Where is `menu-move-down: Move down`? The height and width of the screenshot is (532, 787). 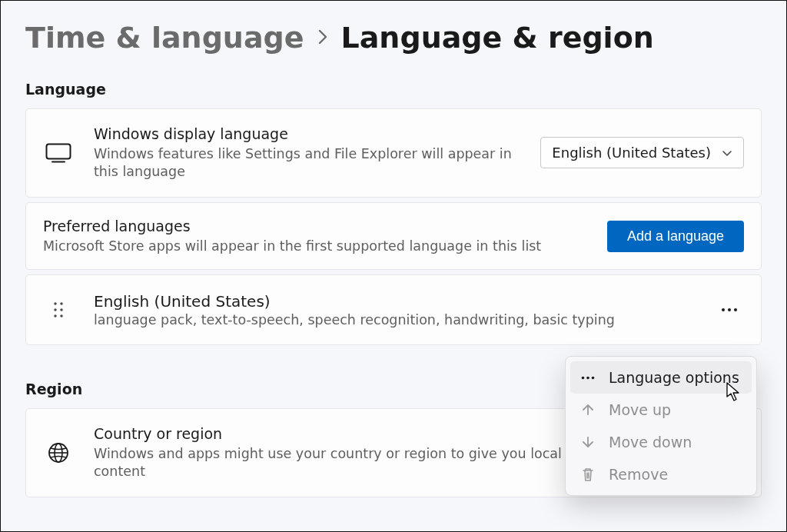 menu-move-down: Move down is located at coordinates (661, 442).